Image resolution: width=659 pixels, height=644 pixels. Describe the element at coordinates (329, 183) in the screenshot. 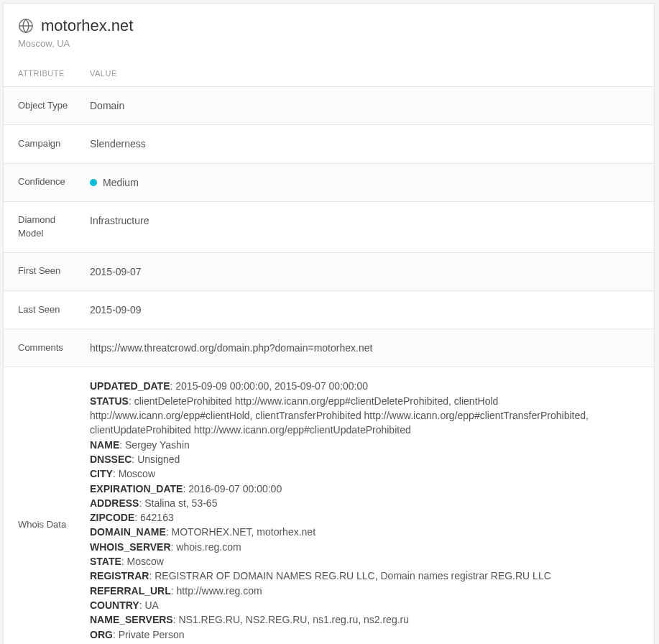

I see `table-row: Confidence Medium` at that location.